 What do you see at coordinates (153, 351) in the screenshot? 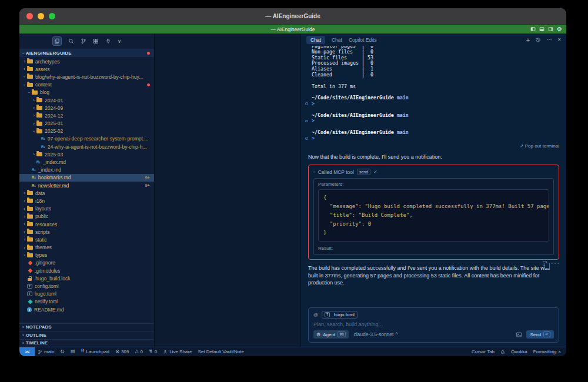
I see `statusbar-item-0: ↯0` at bounding box center [153, 351].